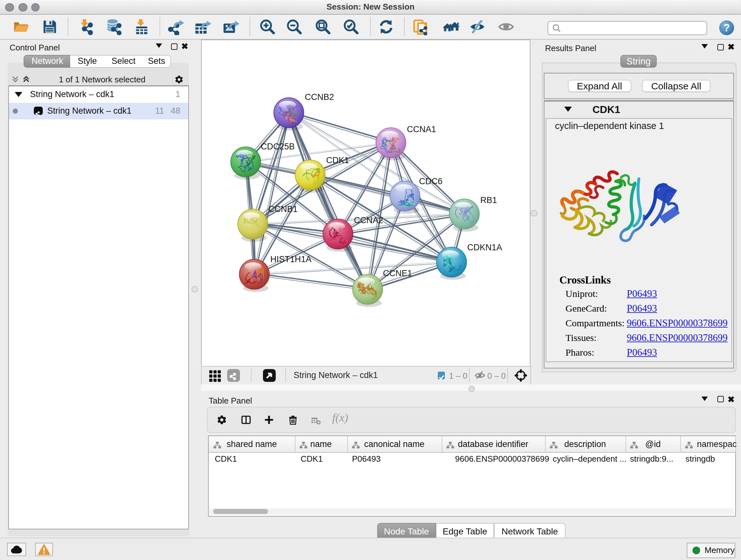 The height and width of the screenshot is (560, 741). What do you see at coordinates (430, 181) in the screenshot?
I see `svg-text: CDC6` at bounding box center [430, 181].